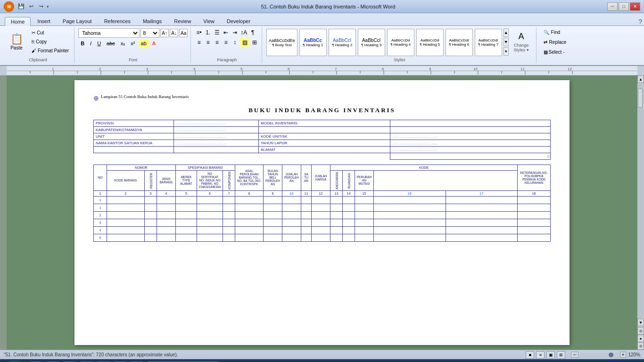  What do you see at coordinates (9, 7) in the screenshot?
I see `office-logo: W` at bounding box center [9, 7].